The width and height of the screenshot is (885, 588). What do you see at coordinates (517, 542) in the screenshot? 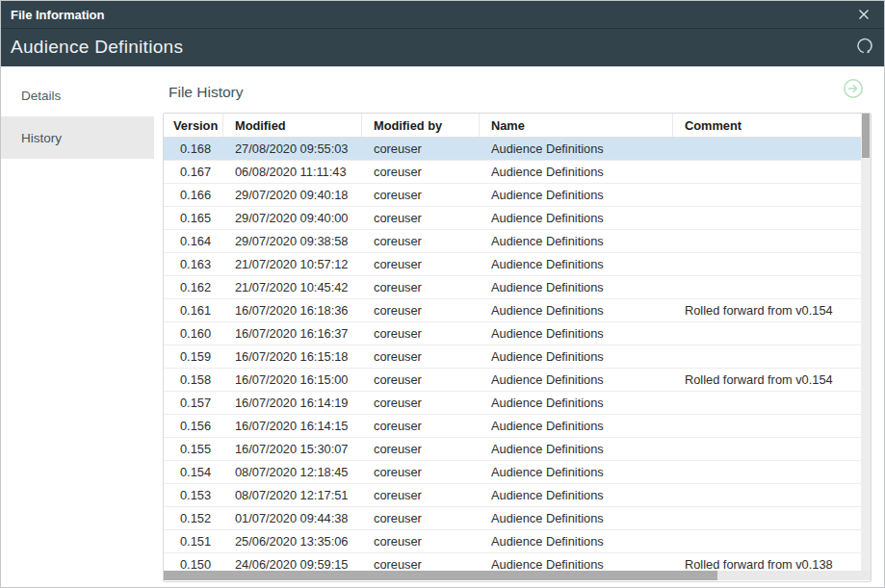
I see `table-row: 0.15125/06/2020 13:35:06coreuserAudience…` at bounding box center [517, 542].